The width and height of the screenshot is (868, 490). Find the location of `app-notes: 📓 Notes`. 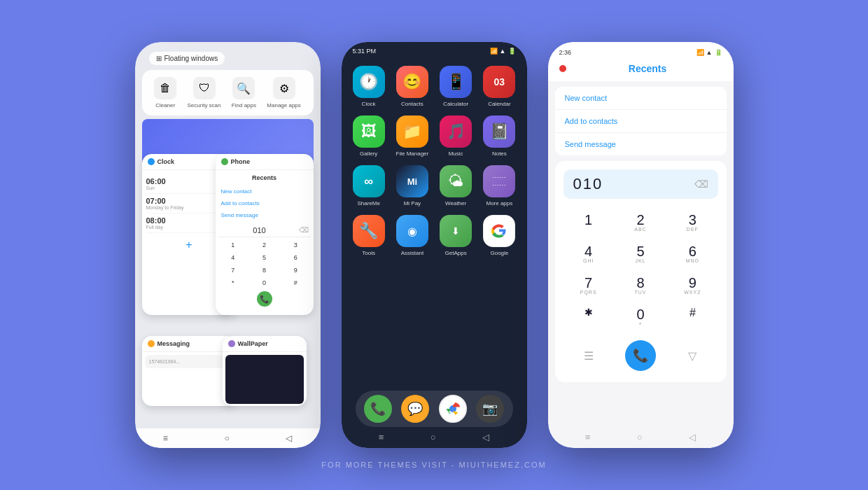

app-notes: 📓 Notes is located at coordinates (499, 136).